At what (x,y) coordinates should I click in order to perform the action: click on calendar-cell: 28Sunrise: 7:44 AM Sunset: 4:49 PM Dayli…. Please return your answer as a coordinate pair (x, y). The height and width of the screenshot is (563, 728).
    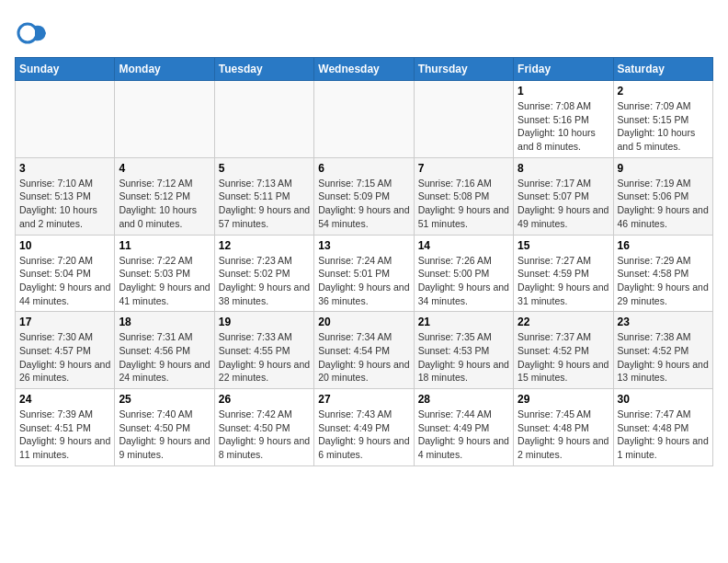
    Looking at the image, I should click on (463, 428).